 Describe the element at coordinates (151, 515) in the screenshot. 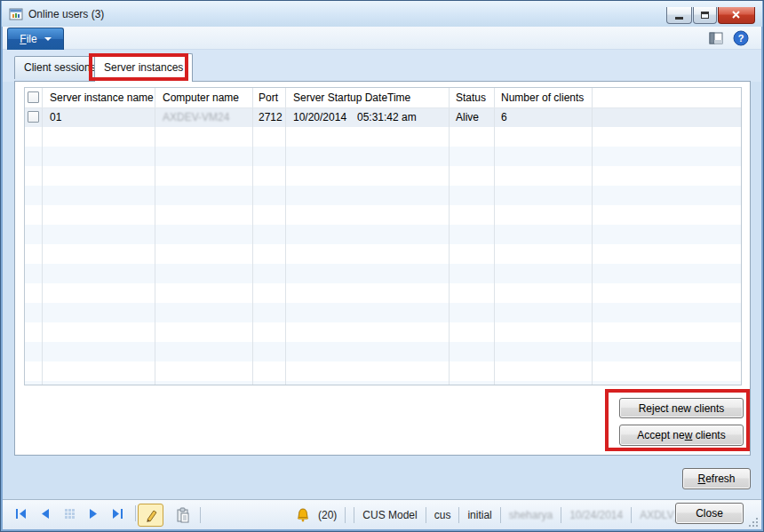

I see `edit-mode-button` at that location.